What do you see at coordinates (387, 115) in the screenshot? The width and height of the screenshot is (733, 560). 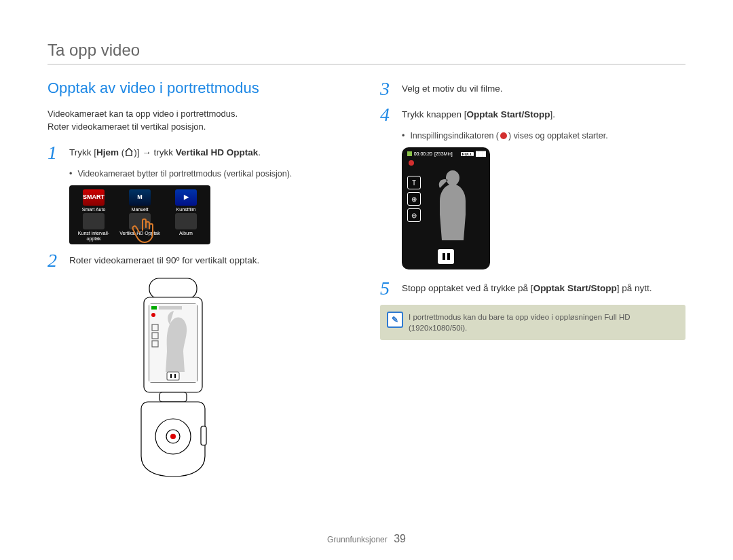 I see `step-4-number: 4` at bounding box center [387, 115].